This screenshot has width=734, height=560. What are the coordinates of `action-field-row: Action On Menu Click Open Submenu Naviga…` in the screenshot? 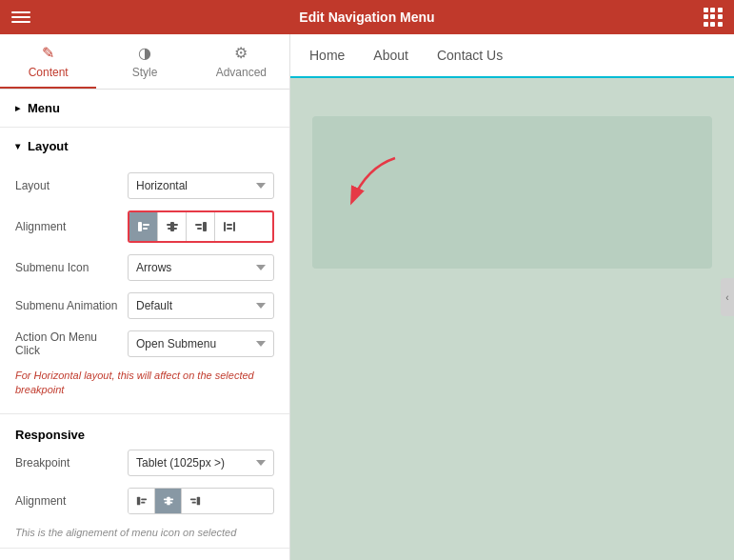 It's located at (145, 344).